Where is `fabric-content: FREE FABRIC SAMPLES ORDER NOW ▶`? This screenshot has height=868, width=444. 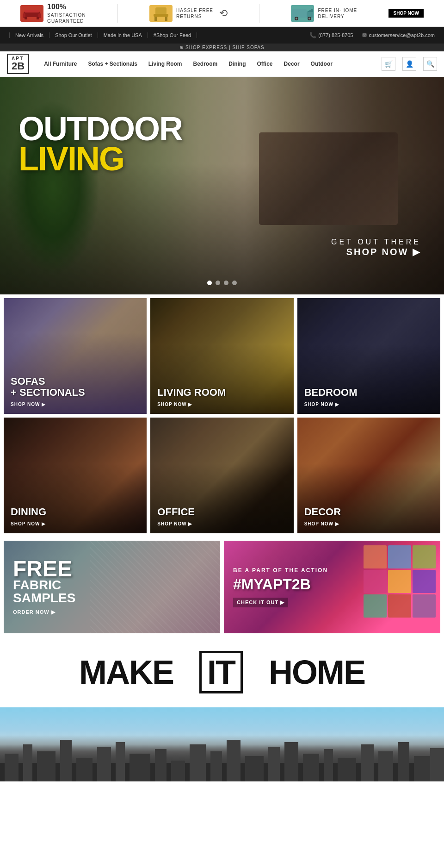 fabric-content: FREE FABRIC SAMPLES ORDER NOW ▶ is located at coordinates (112, 587).